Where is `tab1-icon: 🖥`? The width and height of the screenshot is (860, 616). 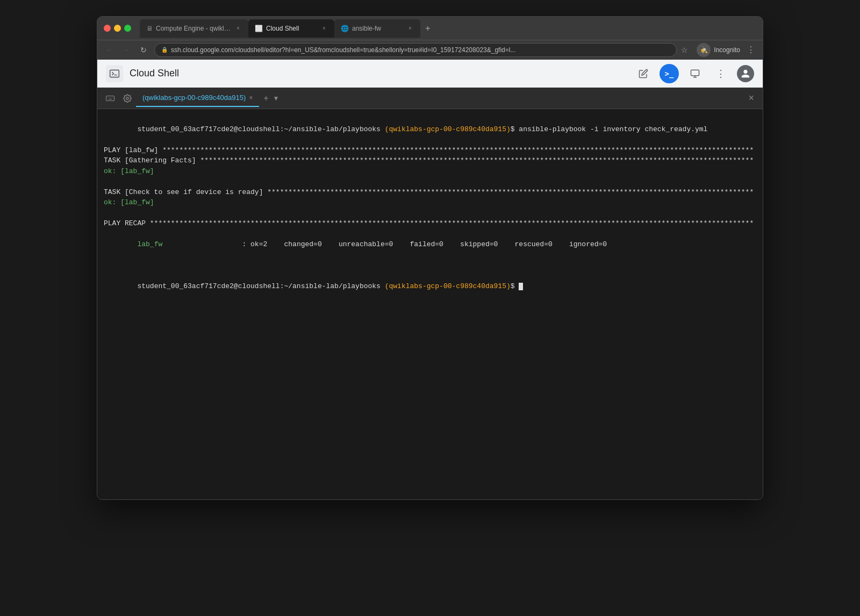 tab1-icon: 🖥 is located at coordinates (149, 28).